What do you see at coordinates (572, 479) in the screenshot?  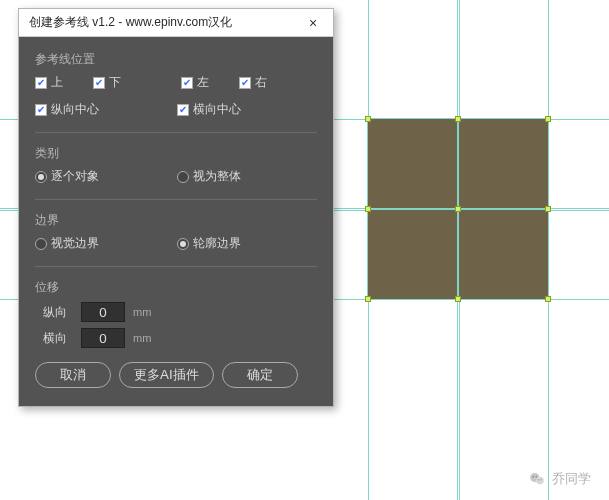 I see `watermark-text: 乔同学` at bounding box center [572, 479].